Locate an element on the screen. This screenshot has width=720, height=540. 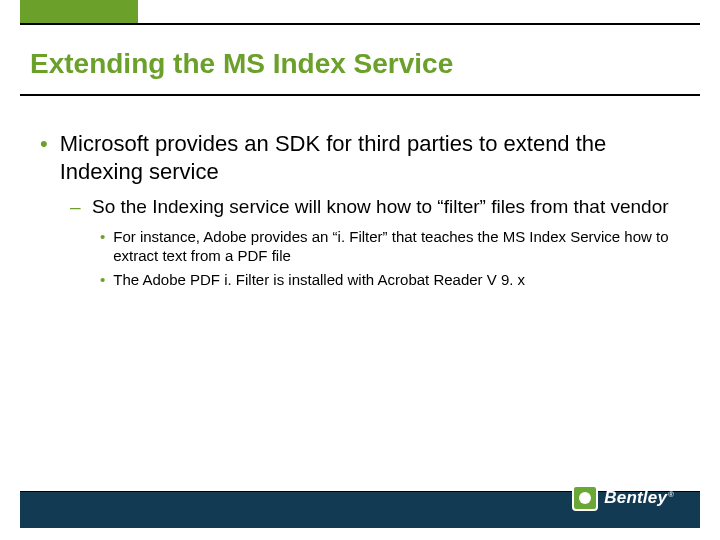
slide-title: Extending the MS Index Service is located at coordinates (360, 64).